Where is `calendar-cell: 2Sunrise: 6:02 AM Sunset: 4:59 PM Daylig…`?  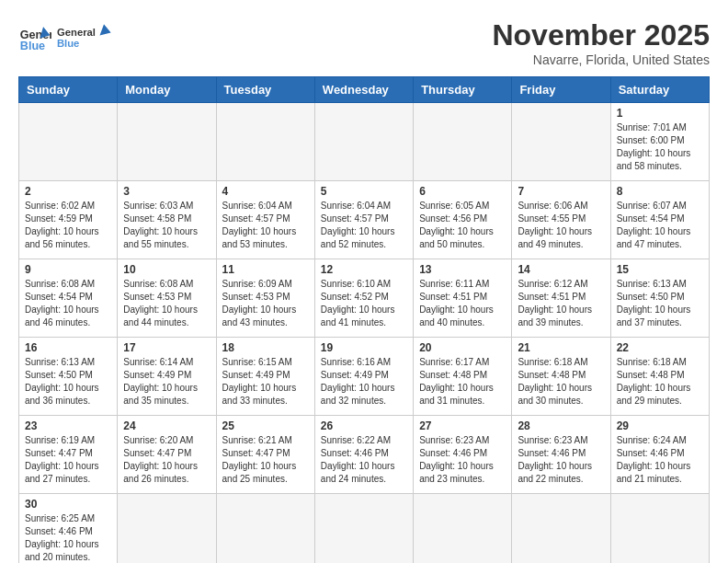 calendar-cell: 2Sunrise: 6:02 AM Sunset: 4:59 PM Daylig… is located at coordinates (68, 221).